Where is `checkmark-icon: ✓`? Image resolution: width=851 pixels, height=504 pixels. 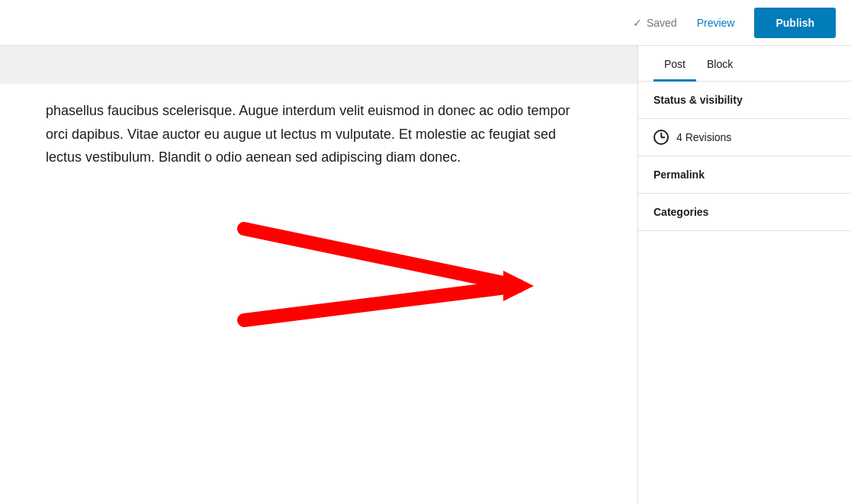 checkmark-icon: ✓ is located at coordinates (637, 23).